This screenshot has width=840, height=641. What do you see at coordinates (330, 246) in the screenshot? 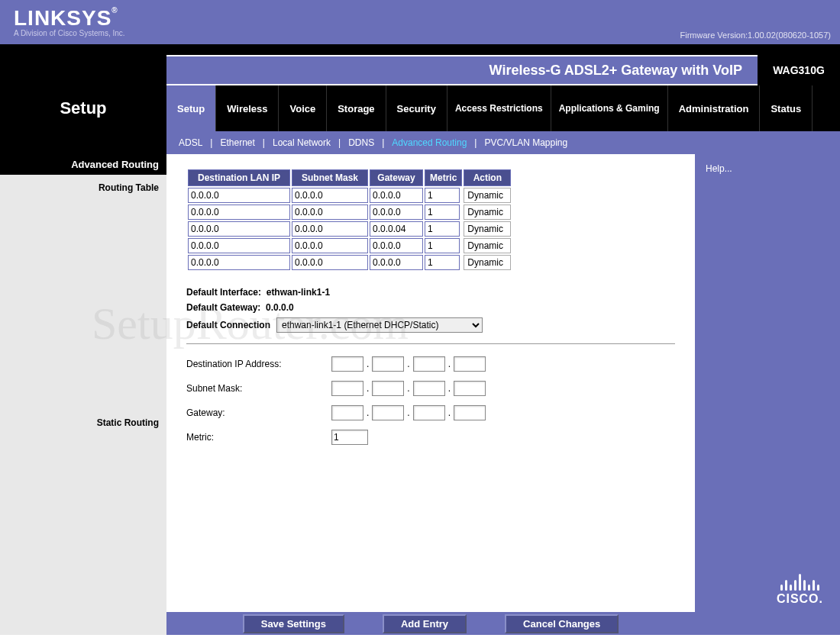
I see `row3-mask` at bounding box center [330, 246].